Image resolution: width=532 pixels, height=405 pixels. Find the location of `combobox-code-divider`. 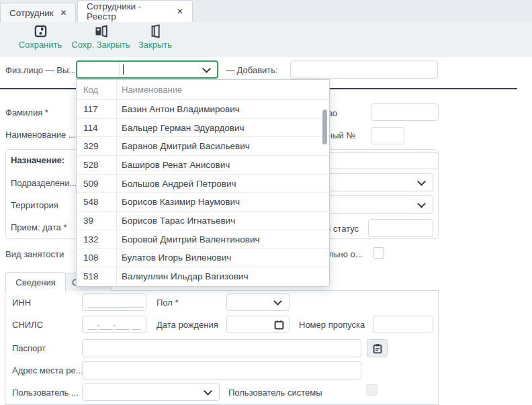

combobox-code-divider is located at coordinates (120, 70).